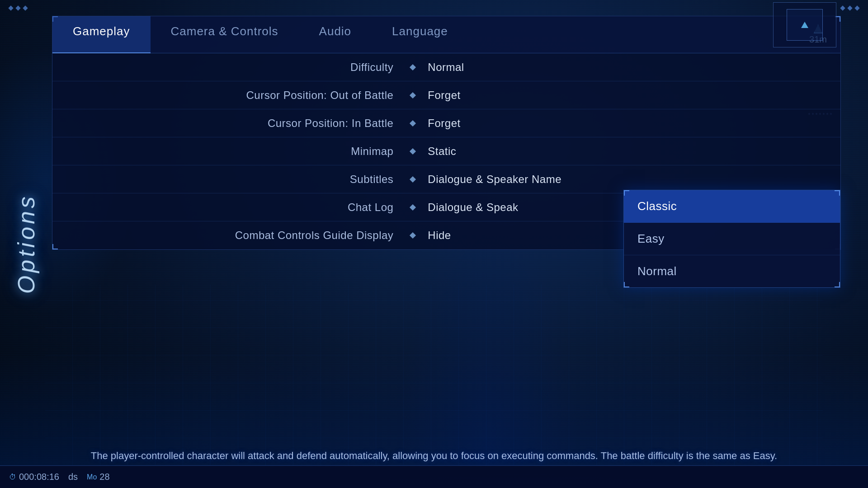 The image size is (868, 488). What do you see at coordinates (92, 477) in the screenshot?
I see `map-icon: Mo` at bounding box center [92, 477].